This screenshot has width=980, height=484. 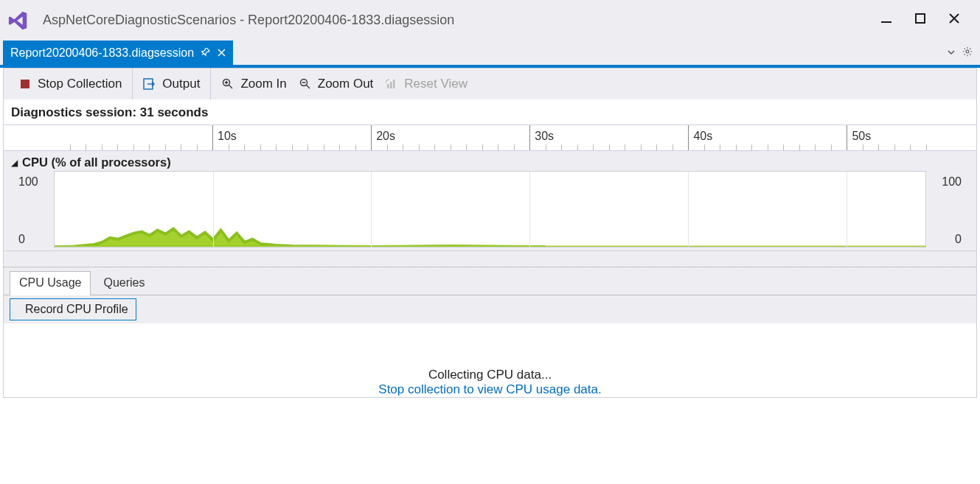 I want to click on reset-view-icon, so click(x=392, y=84).